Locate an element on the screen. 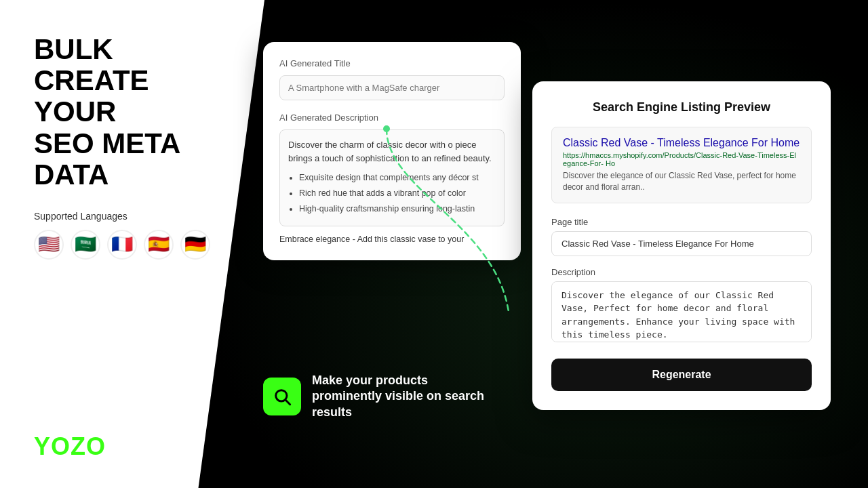  search-icon is located at coordinates (282, 396).